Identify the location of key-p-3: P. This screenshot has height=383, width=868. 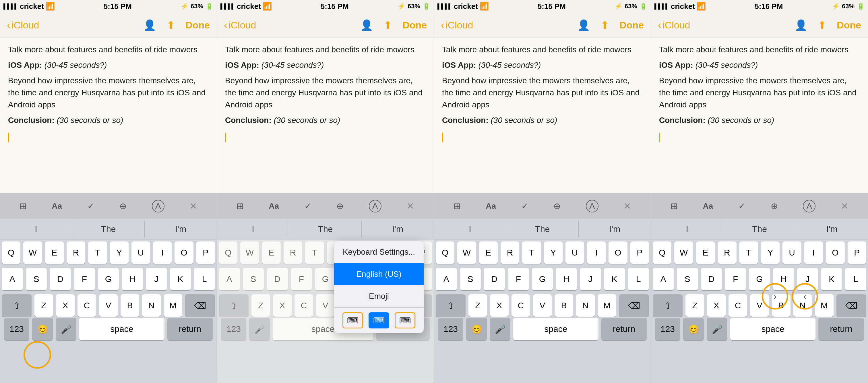
(640, 253).